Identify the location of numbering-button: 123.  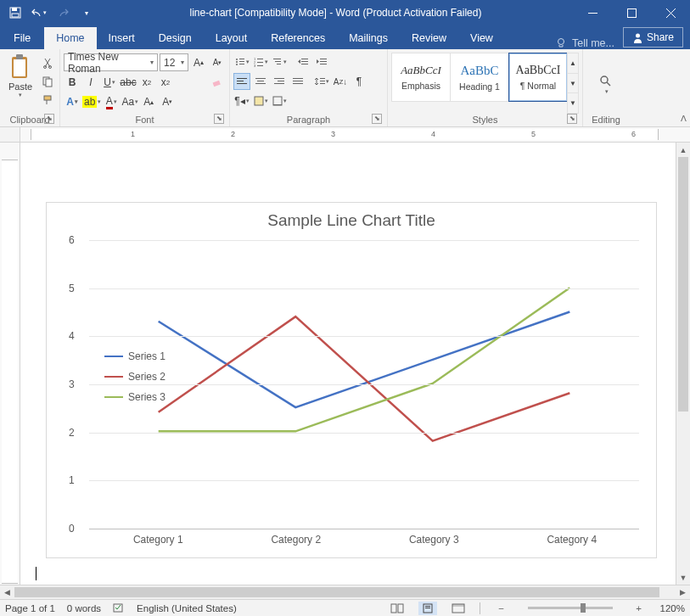
(261, 62).